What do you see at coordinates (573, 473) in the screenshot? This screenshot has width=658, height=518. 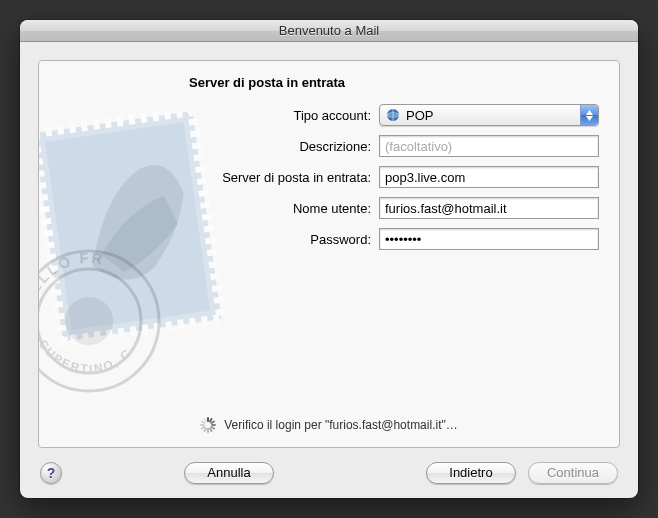 I see `continue-button: Continua` at bounding box center [573, 473].